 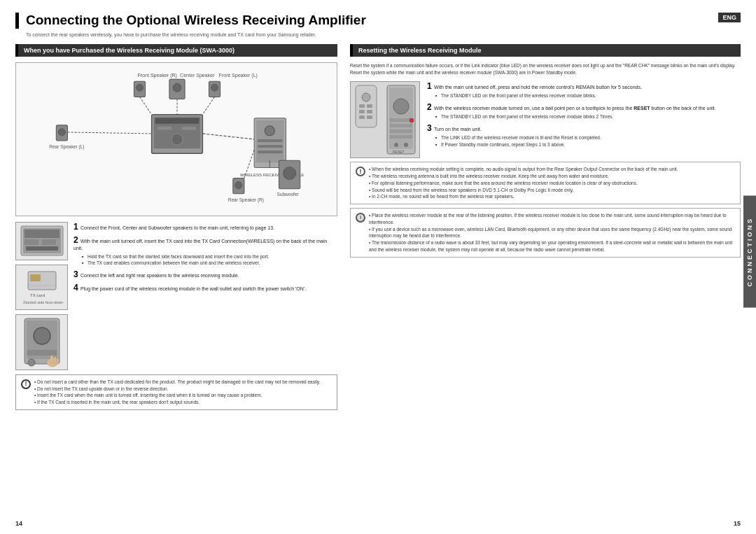 What do you see at coordinates (458, 129) in the screenshot?
I see `reset-step-3-text: Turn on the main unit.` at bounding box center [458, 129].